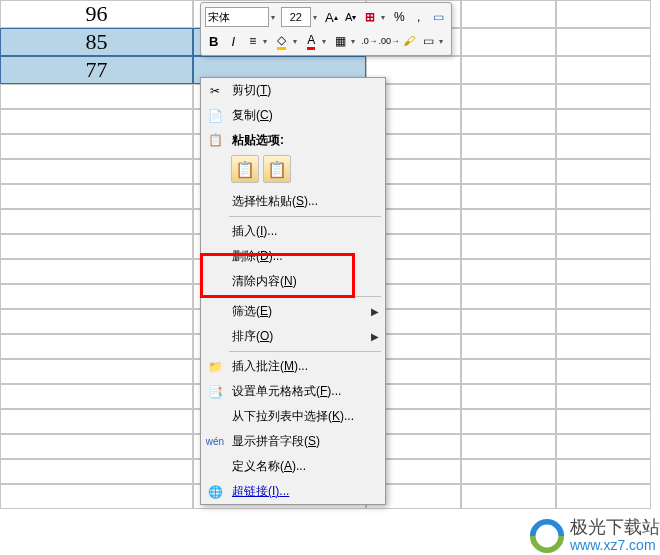  I want to click on increase-decimal-button: .0→, so click(370, 41).